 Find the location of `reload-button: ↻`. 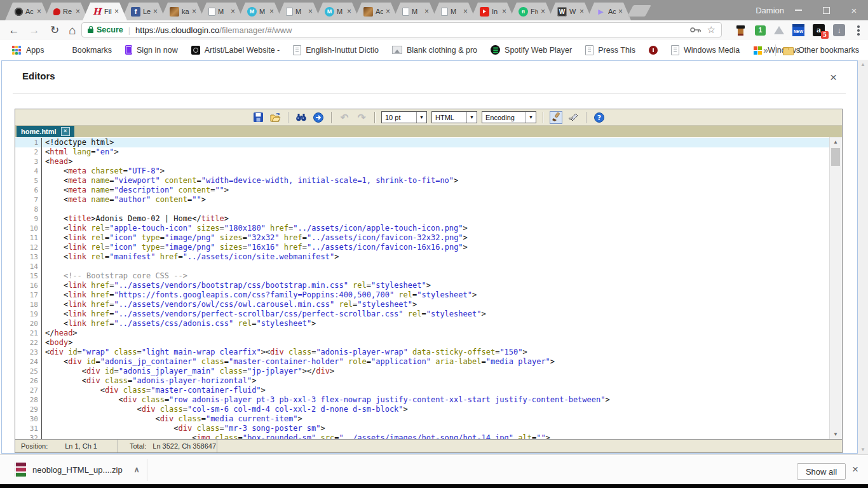

reload-button: ↻ is located at coordinates (55, 30).